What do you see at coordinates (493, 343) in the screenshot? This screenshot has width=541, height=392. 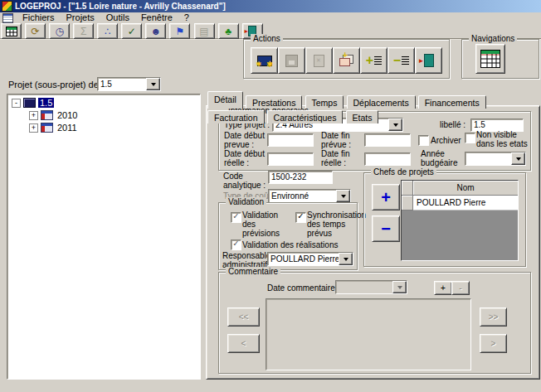 I see `next-comment-button: >` at bounding box center [493, 343].